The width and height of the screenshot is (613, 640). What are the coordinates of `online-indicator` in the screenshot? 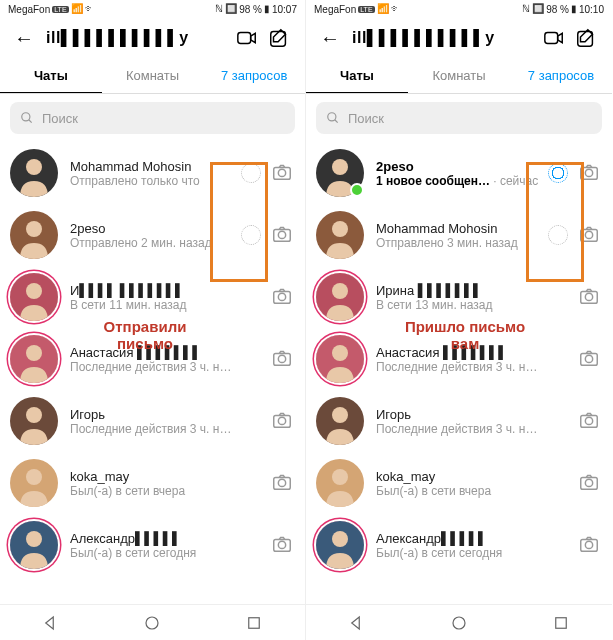 It's located at (357, 190).